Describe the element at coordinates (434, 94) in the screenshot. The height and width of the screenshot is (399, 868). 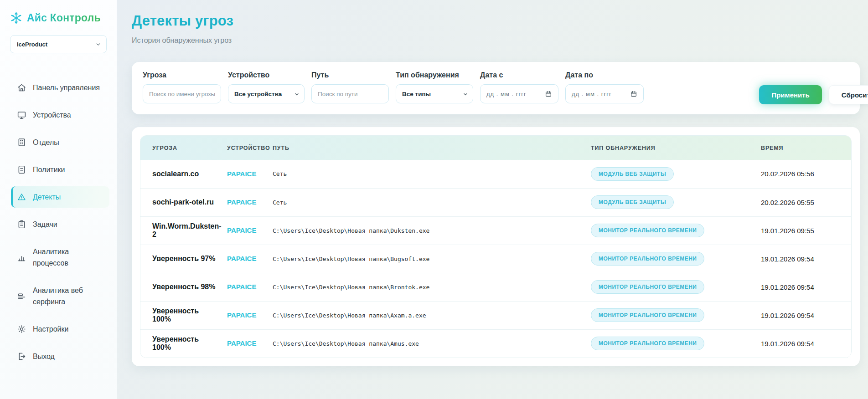
I see `detection-type-select: Все типы` at that location.